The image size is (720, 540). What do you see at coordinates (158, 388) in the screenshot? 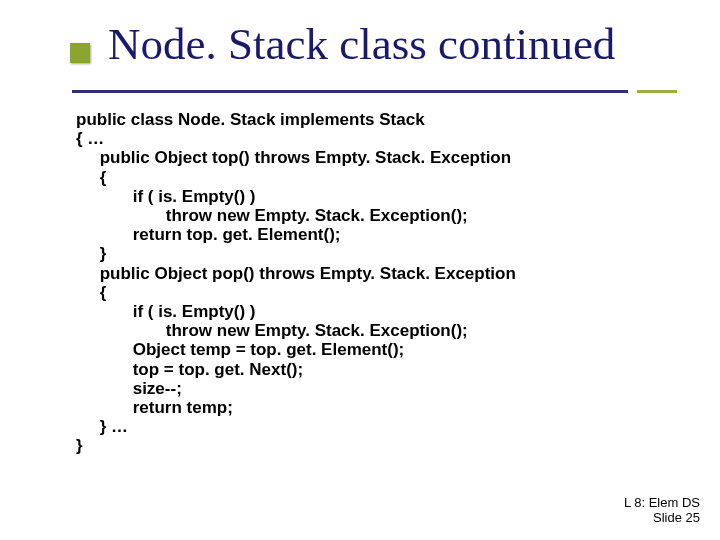
I see `code-line: size--;` at bounding box center [158, 388].